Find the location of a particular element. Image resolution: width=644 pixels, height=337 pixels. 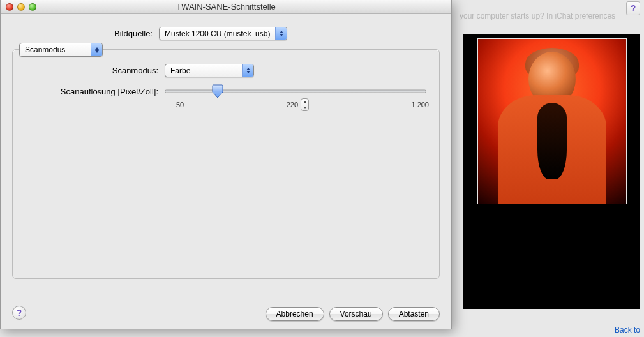

preview-button: Vorschau is located at coordinates (356, 314).